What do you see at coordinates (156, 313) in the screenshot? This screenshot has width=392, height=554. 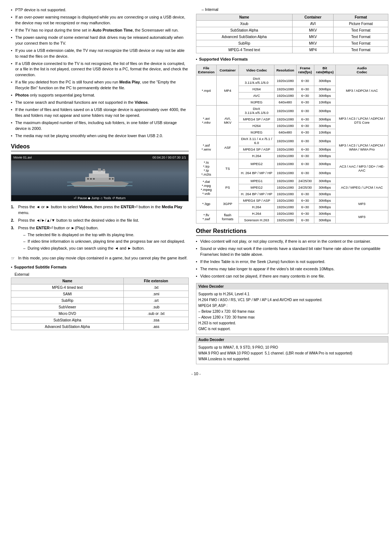 I see `subtitle-ext: .sub or .txt` at bounding box center [156, 313].